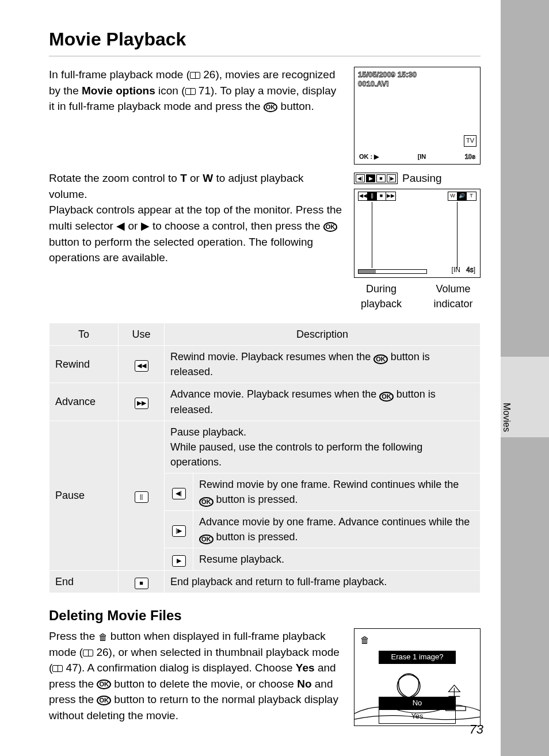  I want to click on delete-confirm-screen: 🗑 Erase 1 image? No Yes, so click(417, 677).